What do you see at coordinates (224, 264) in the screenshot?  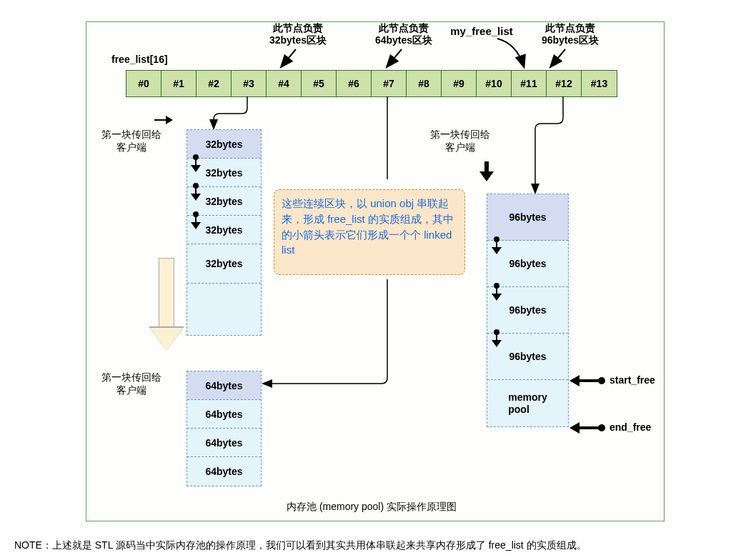 I see `block-32-4: 32bytes` at bounding box center [224, 264].